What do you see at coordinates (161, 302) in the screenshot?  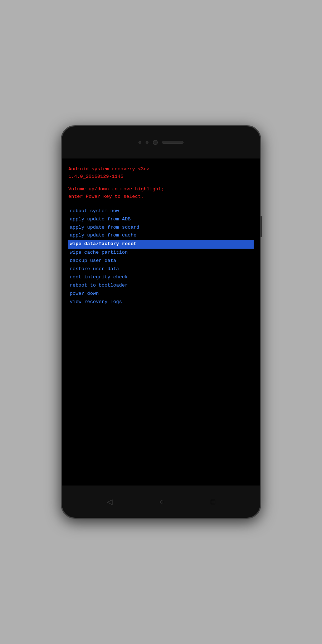 I see `menu-item-view-recovery-logs: view recovery logs` at bounding box center [161, 302].